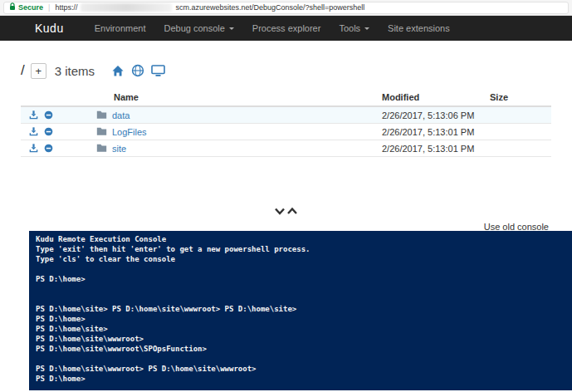 The image size is (572, 392). What do you see at coordinates (270, 7) in the screenshot?
I see `url-suffix: scm.azurewebsites.net/DebugConsole/?shel…` at bounding box center [270, 7].